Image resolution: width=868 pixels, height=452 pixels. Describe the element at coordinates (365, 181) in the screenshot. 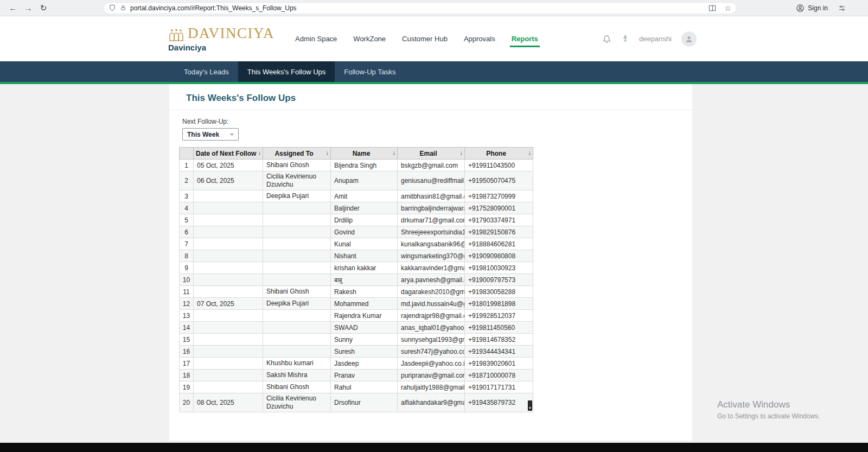

I see `name-cell: Anupam` at that location.